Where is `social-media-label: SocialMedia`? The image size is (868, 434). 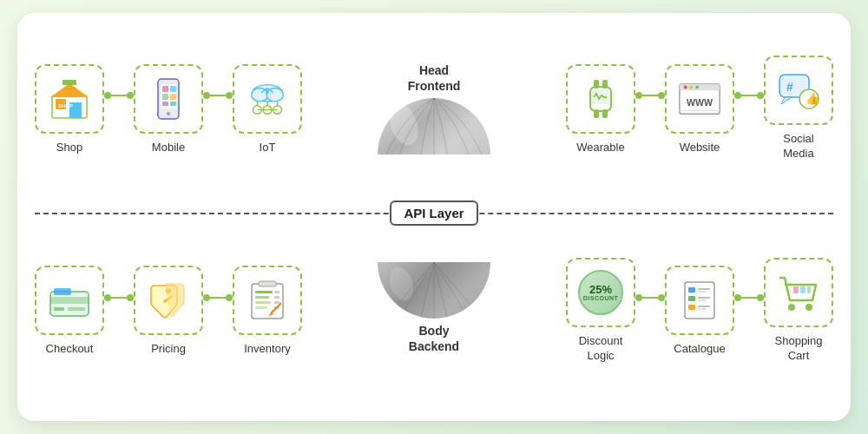
social-media-label: SocialMedia is located at coordinates (799, 147).